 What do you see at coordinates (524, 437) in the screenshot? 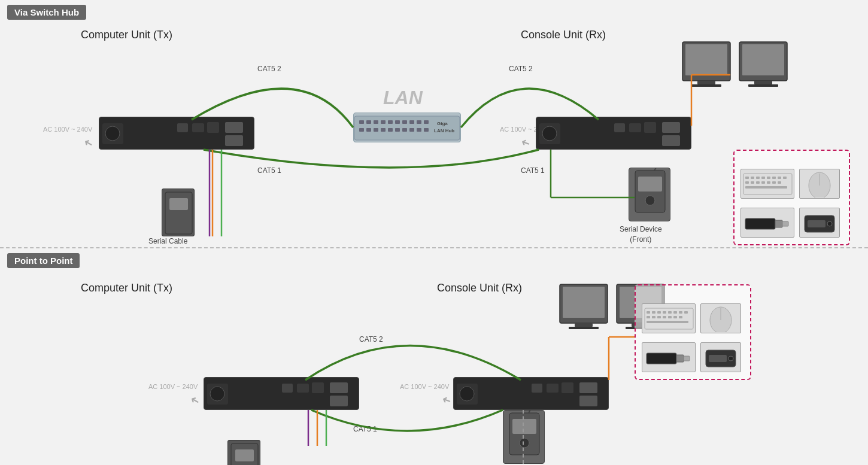
I see `bottom-serial-device` at bounding box center [524, 437].